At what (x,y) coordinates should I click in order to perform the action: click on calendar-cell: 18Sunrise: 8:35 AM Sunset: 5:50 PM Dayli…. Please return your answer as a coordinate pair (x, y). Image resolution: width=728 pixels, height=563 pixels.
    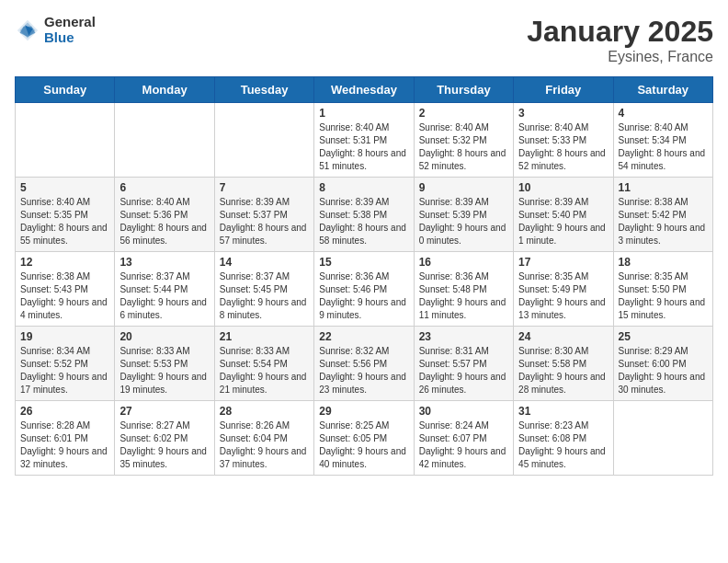
    Looking at the image, I should click on (663, 289).